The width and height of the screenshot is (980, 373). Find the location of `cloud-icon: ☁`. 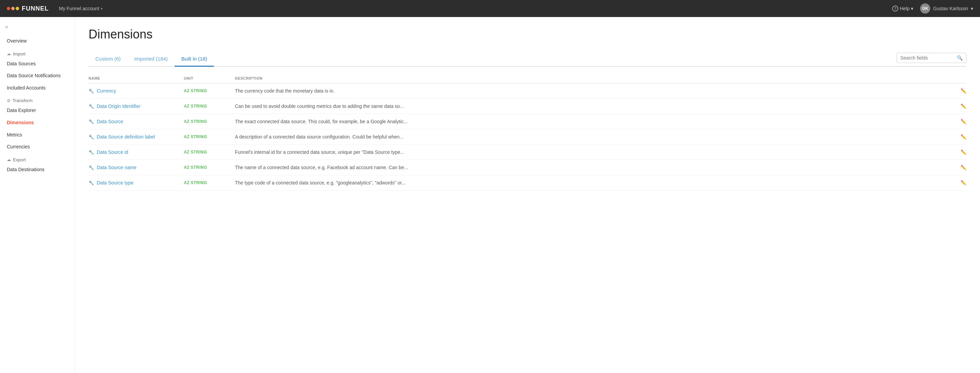

cloud-icon: ☁ is located at coordinates (9, 54).